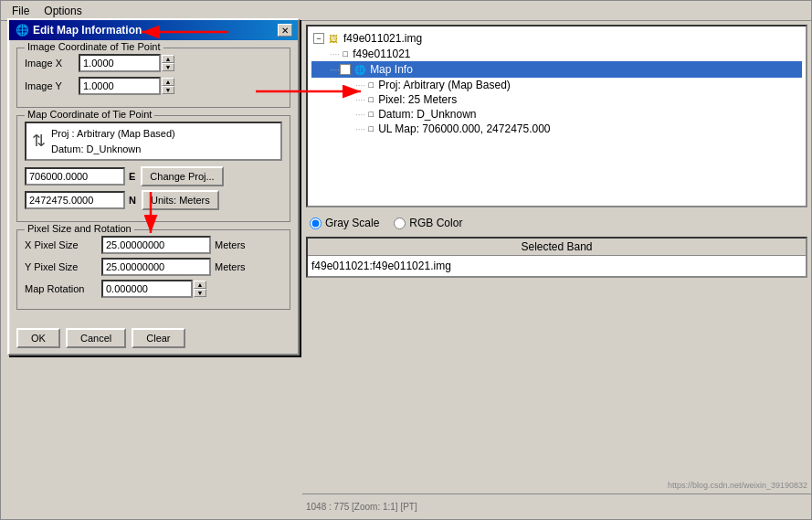 This screenshot has height=520, width=812. What do you see at coordinates (113, 150) in the screenshot?
I see `proj-line2: Datum: D_Unknown` at bounding box center [113, 150].